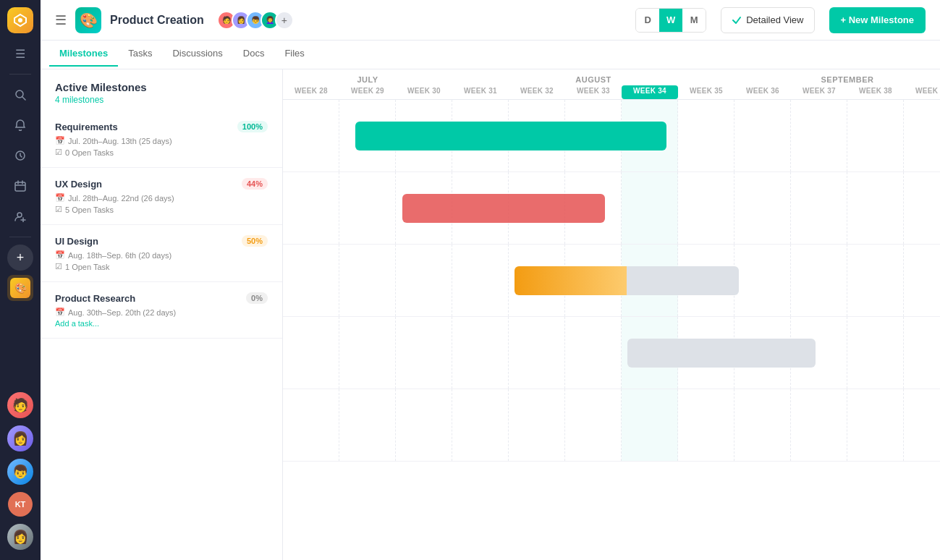 The width and height of the screenshot is (940, 560). What do you see at coordinates (20, 472) in the screenshot?
I see `sidebar-avatar-3: 👦` at bounding box center [20, 472].